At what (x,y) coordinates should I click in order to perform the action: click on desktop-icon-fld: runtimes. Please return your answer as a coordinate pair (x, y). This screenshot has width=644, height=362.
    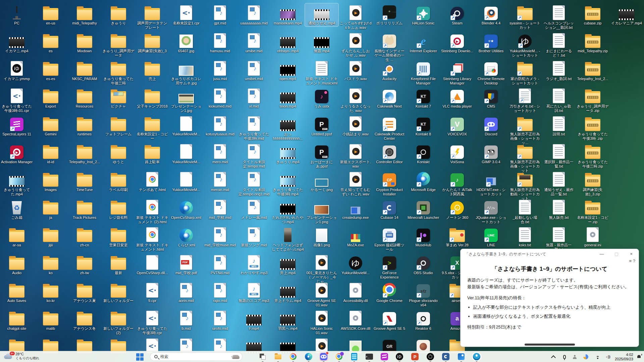
    Looking at the image, I should click on (85, 126).